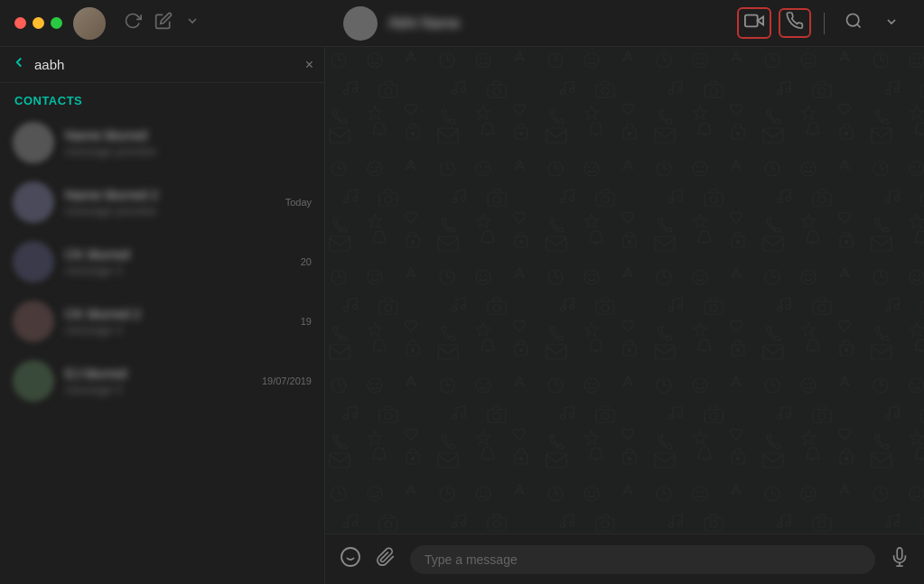 The width and height of the screenshot is (924, 584). I want to click on compose-icon, so click(163, 23).